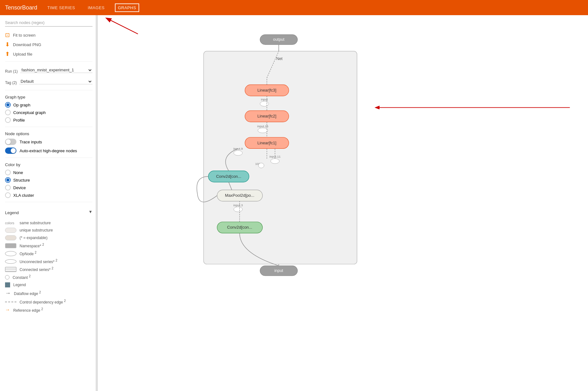 This screenshot has height=391, width=588. I want to click on color-none-radio, so click(8, 172).